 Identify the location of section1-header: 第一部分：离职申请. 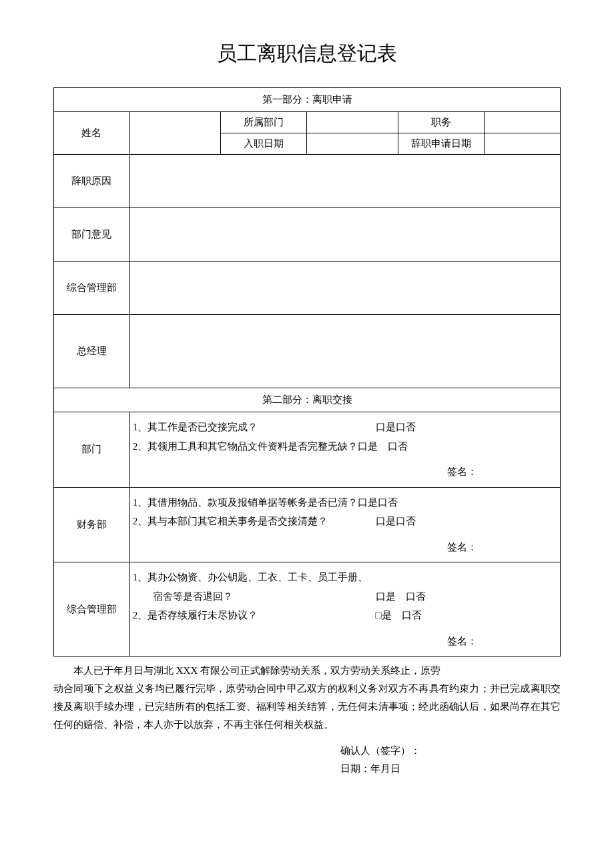
(307, 100).